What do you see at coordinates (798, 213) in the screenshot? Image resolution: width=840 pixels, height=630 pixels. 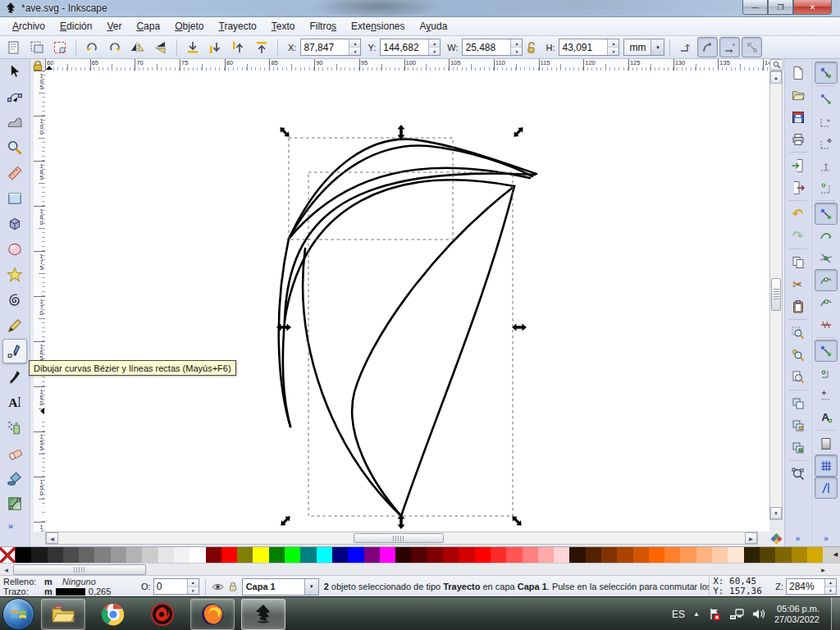 I see `undo-button: ↶` at bounding box center [798, 213].